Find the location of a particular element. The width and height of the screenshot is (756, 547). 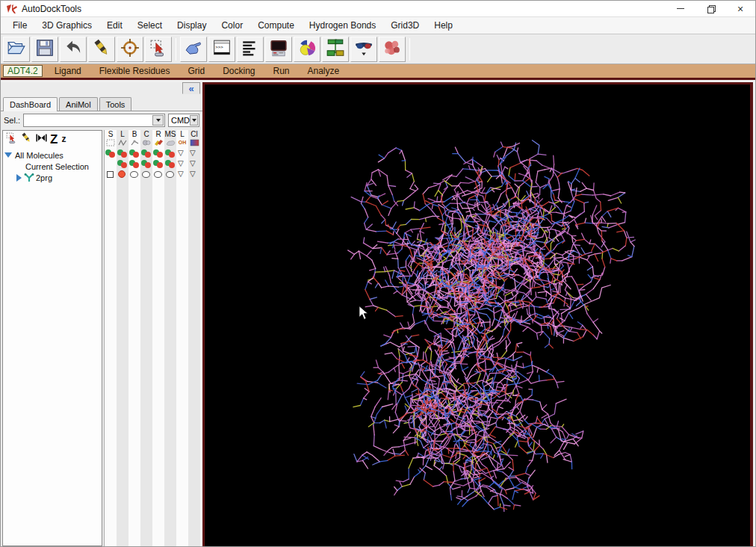

menu-item-display: Display is located at coordinates (191, 25).